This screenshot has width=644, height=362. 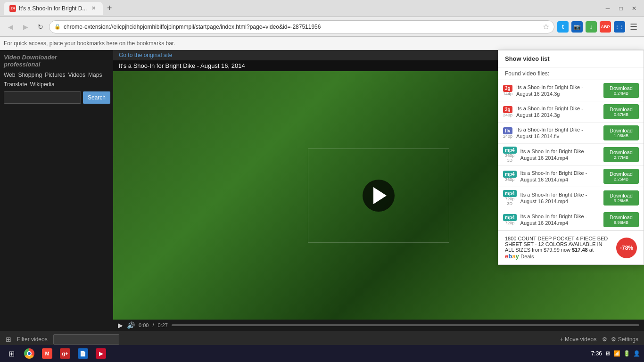 What do you see at coordinates (624, 339) in the screenshot?
I see `settings-label: ⚙ Settings` at bounding box center [624, 339].